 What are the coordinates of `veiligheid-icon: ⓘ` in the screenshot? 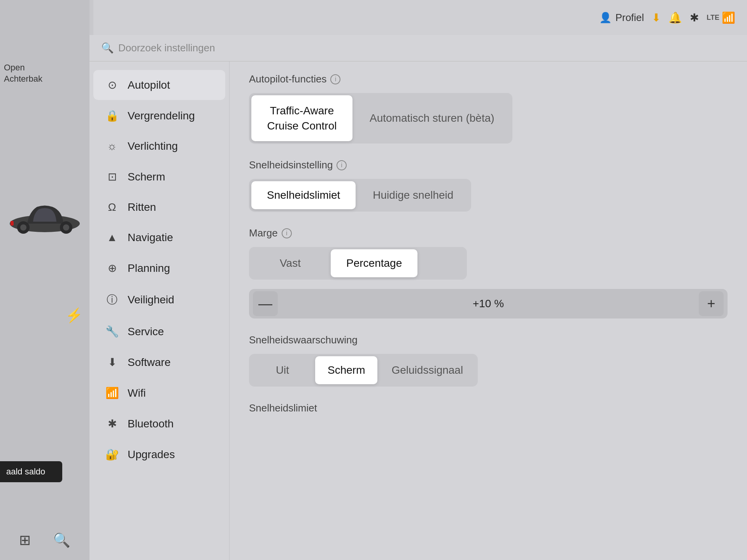 It's located at (112, 300).